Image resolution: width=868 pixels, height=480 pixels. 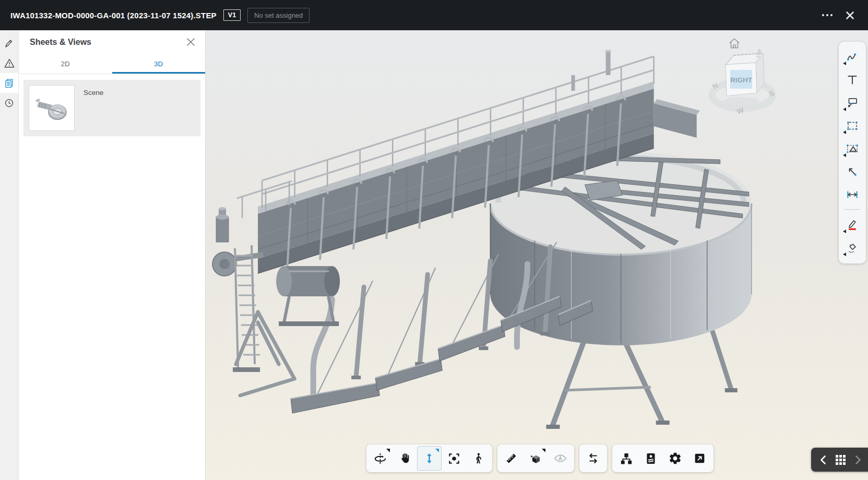 What do you see at coordinates (852, 171) in the screenshot?
I see `arrow-tool` at bounding box center [852, 171].